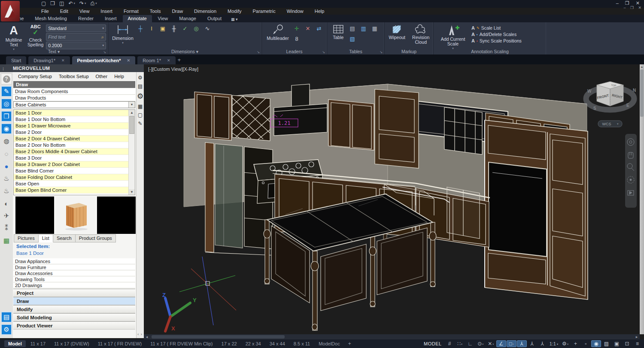 This screenshot has width=644, height=348. I want to click on navigation-bar, so click(631, 171).